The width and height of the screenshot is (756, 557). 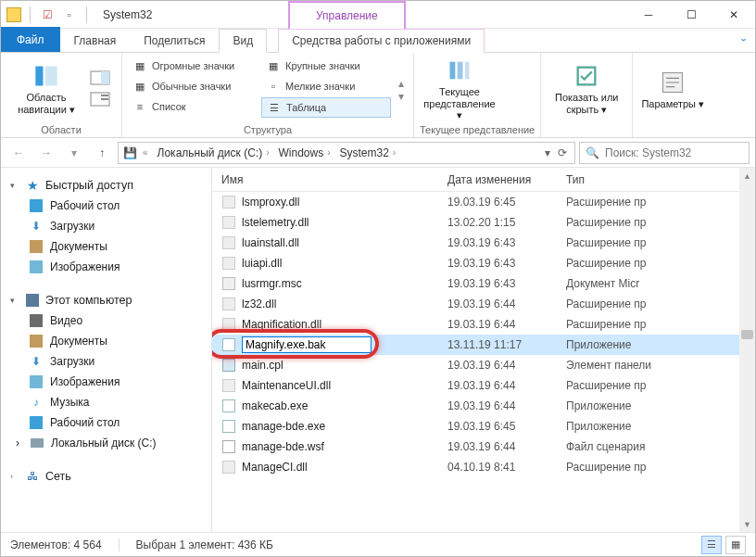 I want to click on nav-pc-desktop: Рабочий стол, so click(x=109, y=423).